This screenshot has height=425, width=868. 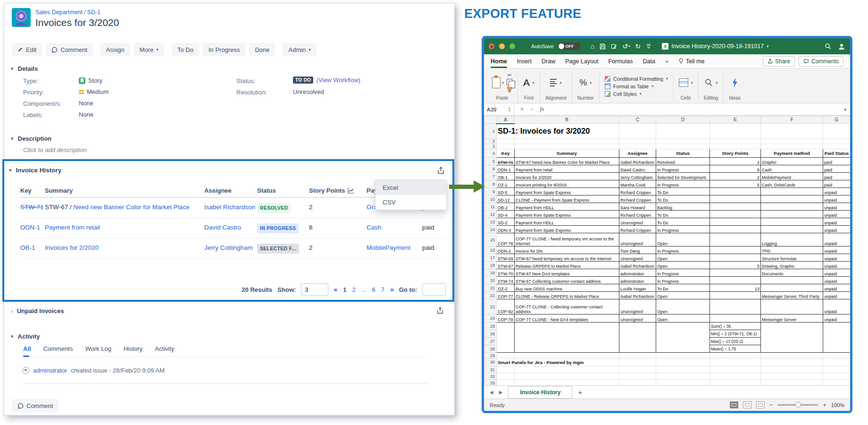 What do you see at coordinates (491, 334) in the screenshot?
I see `row-header-26: 26` at bounding box center [491, 334].